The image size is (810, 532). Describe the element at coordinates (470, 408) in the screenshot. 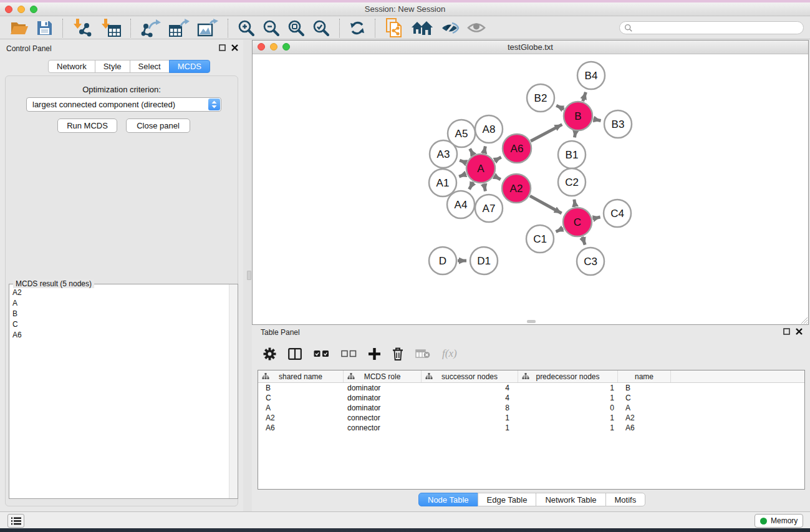

I see `table-cell: 8` at that location.